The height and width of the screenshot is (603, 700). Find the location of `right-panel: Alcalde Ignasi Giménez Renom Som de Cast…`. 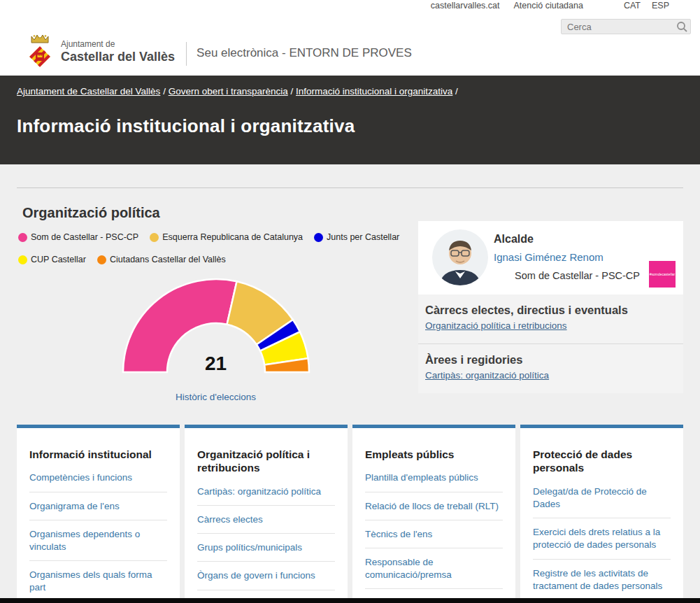

right-panel: Alcalde Ignasi Giménez Renom Som de Cast… is located at coordinates (551, 307).